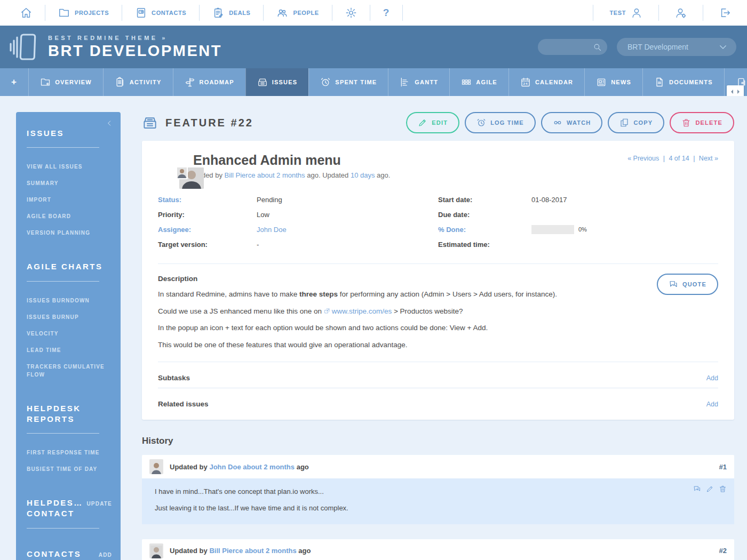  What do you see at coordinates (99, 503) in the screenshot?
I see `helpdesk-contact-update-link: UPDATE` at bounding box center [99, 503].